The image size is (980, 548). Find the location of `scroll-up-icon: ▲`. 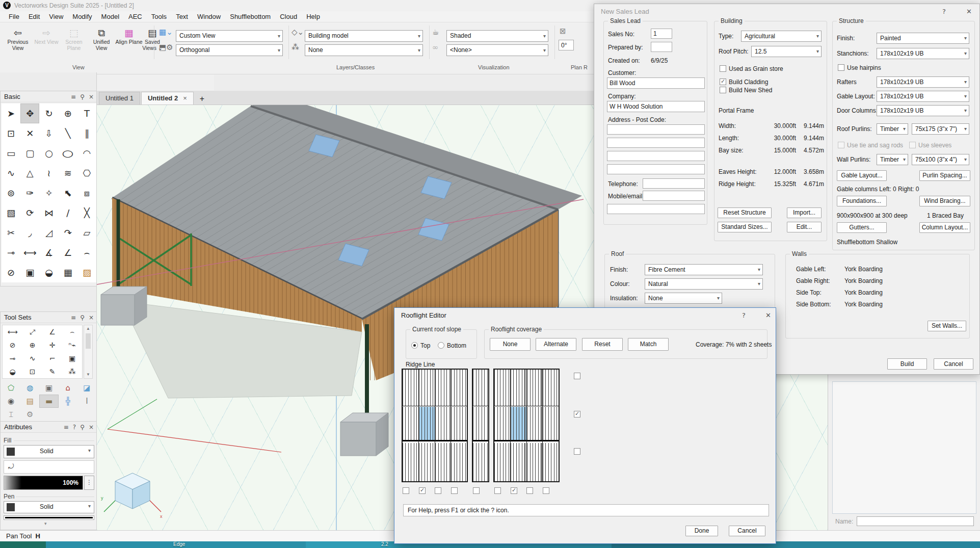

scroll-up-icon: ▲ is located at coordinates (88, 328).